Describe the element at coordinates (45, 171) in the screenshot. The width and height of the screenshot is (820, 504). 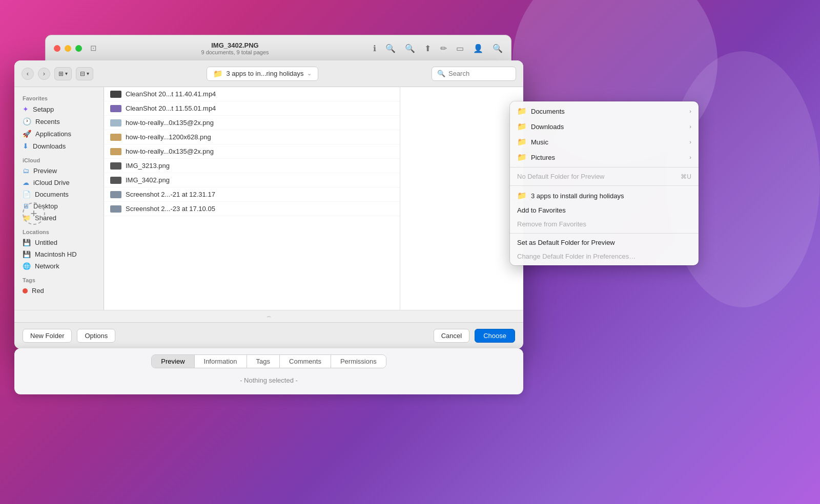
I see `preview-label: Preview` at that location.